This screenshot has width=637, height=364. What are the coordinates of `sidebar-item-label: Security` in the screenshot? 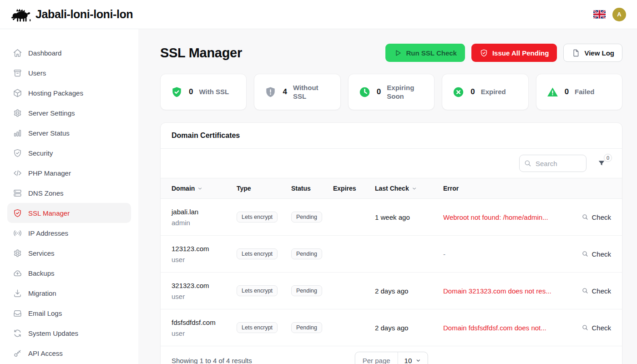 It's located at (40, 153).